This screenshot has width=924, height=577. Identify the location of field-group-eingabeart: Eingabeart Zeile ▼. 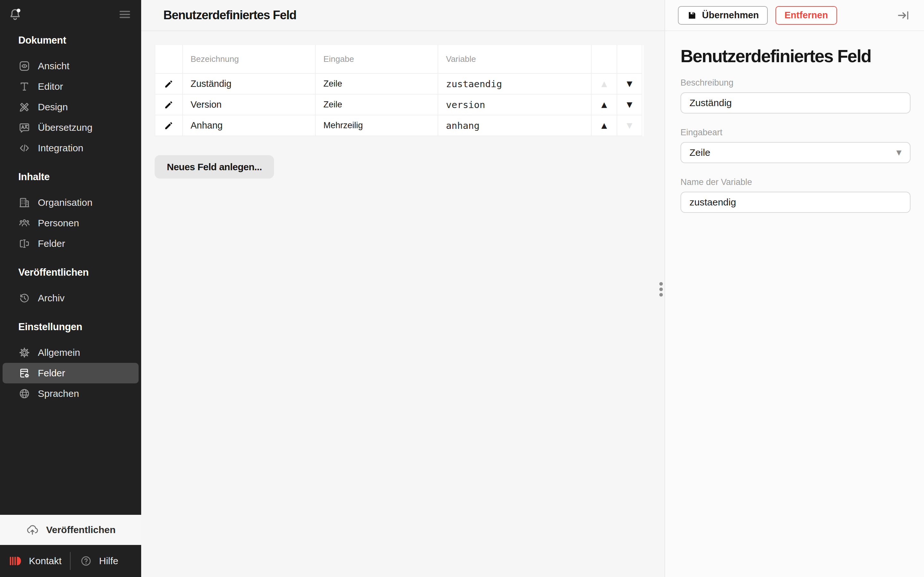
(796, 145).